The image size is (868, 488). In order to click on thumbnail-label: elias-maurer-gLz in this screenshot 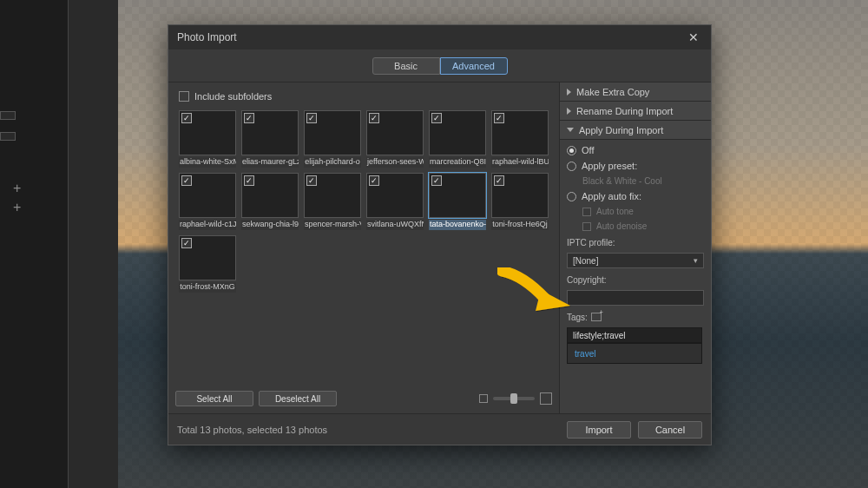, I will do `click(270, 162)`.